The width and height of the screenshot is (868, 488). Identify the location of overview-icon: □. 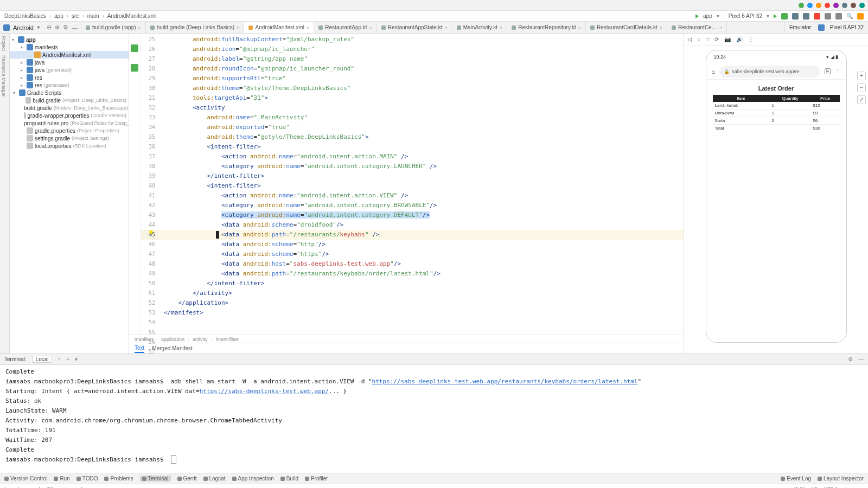
(707, 39).